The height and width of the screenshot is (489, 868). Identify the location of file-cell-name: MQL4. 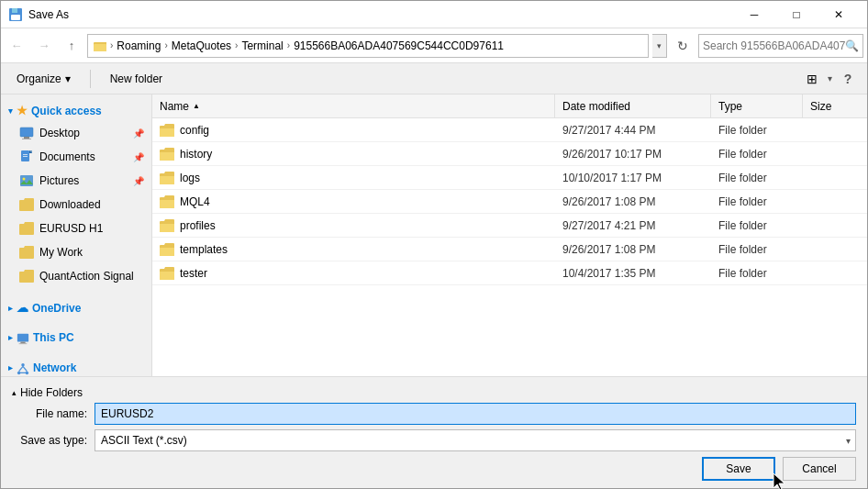
(354, 202).